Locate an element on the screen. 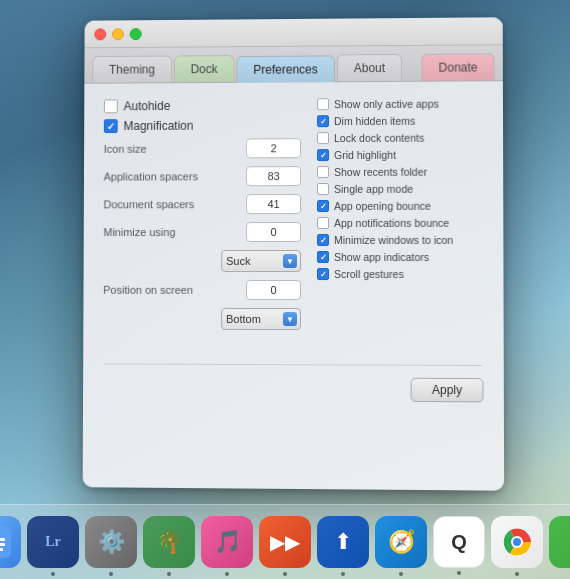 Image resolution: width=570 pixels, height=579 pixels. icon-size-input is located at coordinates (274, 148).